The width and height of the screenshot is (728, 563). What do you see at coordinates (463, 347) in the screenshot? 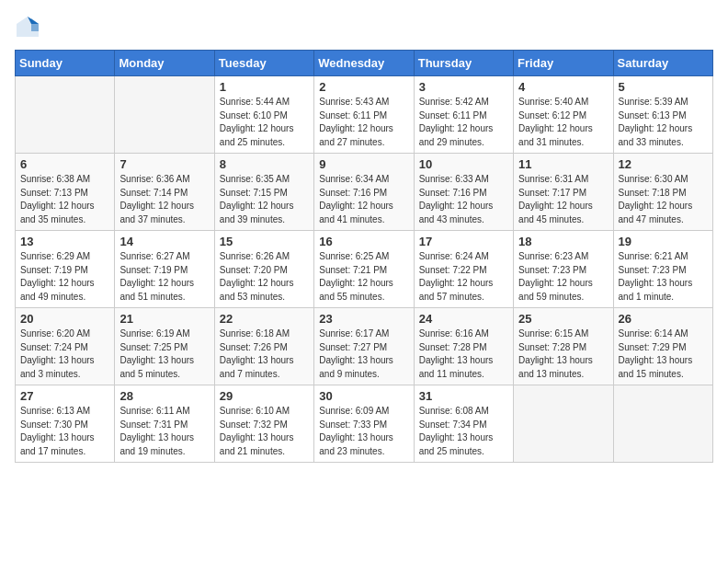
I see `calendar-day-cell: 24Sunrise: 6:16 AM Sunset: 7:28 PM Dayli…` at bounding box center [463, 347].